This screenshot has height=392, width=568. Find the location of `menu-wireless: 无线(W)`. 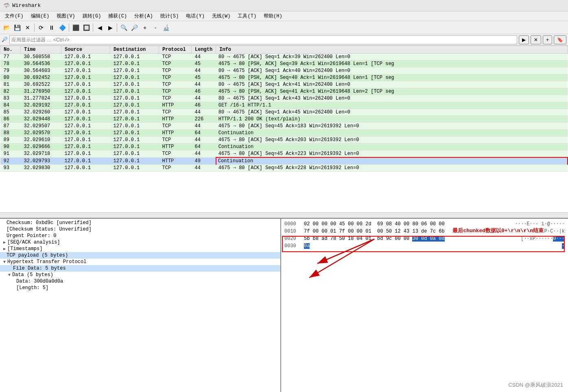

menu-wireless: 无线(W) is located at coordinates (221, 16).